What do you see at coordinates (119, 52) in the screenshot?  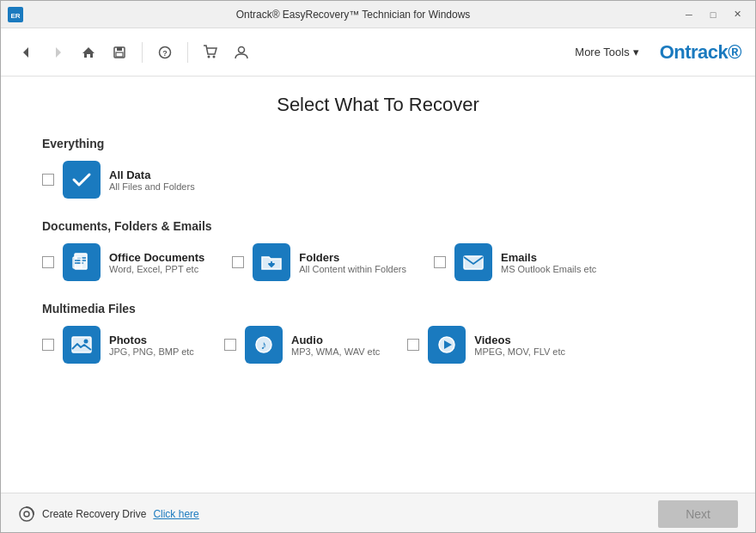 I see `save-icon` at bounding box center [119, 52].